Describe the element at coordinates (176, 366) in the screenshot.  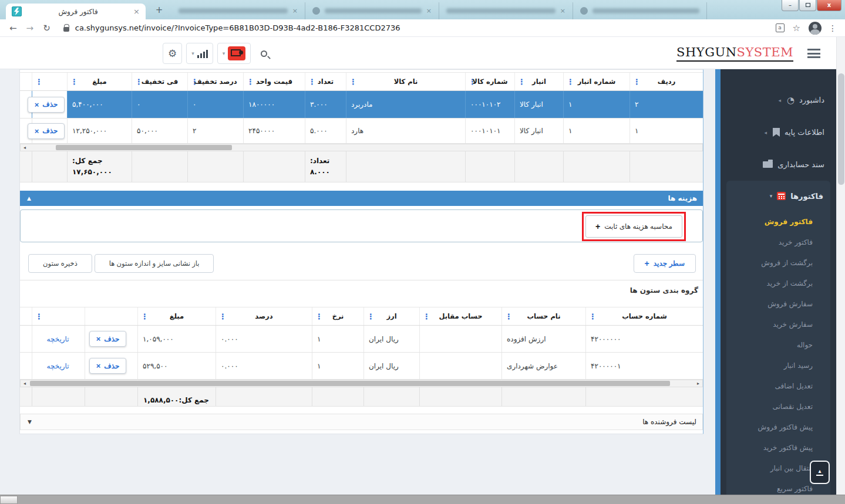
I see `table-cell: ۵۲۹,۵۰۰` at that location.